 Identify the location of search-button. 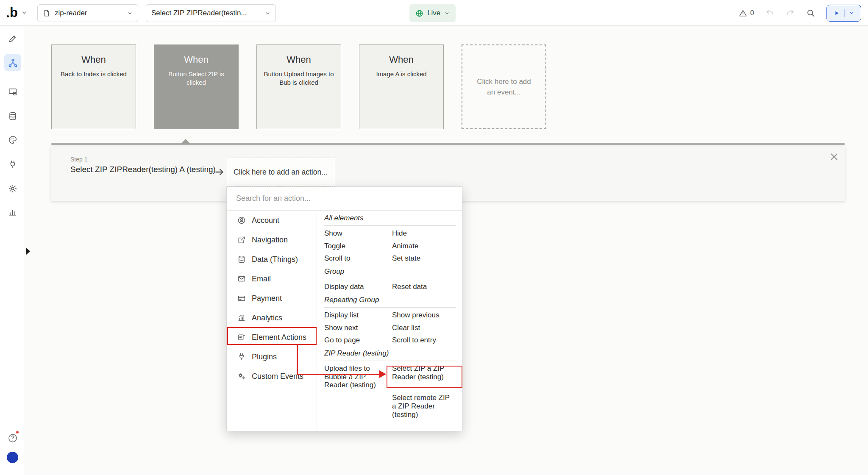
(810, 13).